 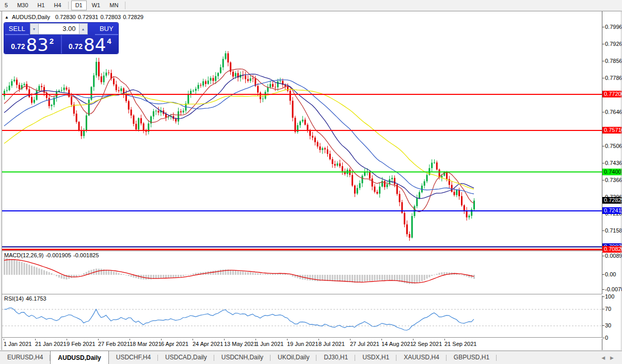 I want to click on price-tick-label: 0.76460, so click(x=613, y=112).